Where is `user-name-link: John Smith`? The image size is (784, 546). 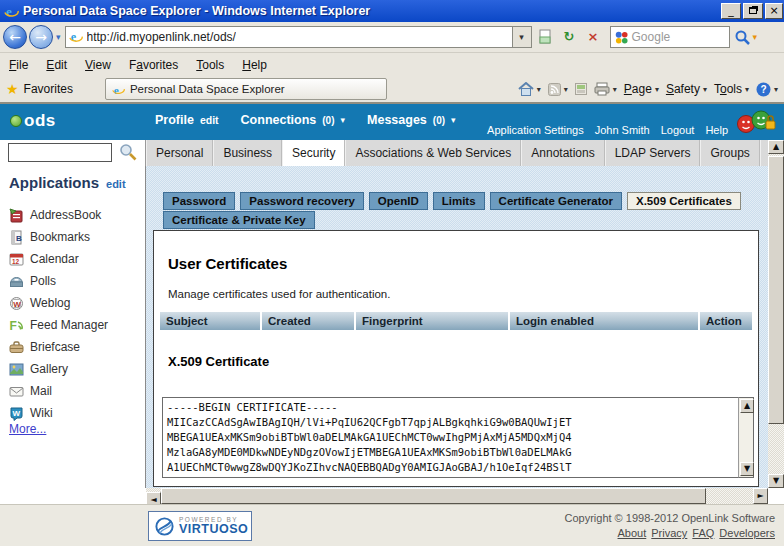
user-name-link: John Smith is located at coordinates (622, 130).